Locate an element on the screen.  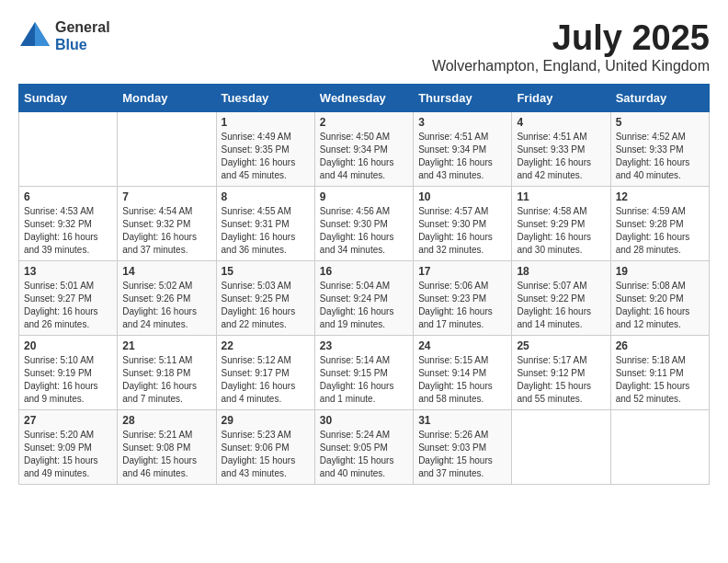
day-number: 23 is located at coordinates (364, 346).